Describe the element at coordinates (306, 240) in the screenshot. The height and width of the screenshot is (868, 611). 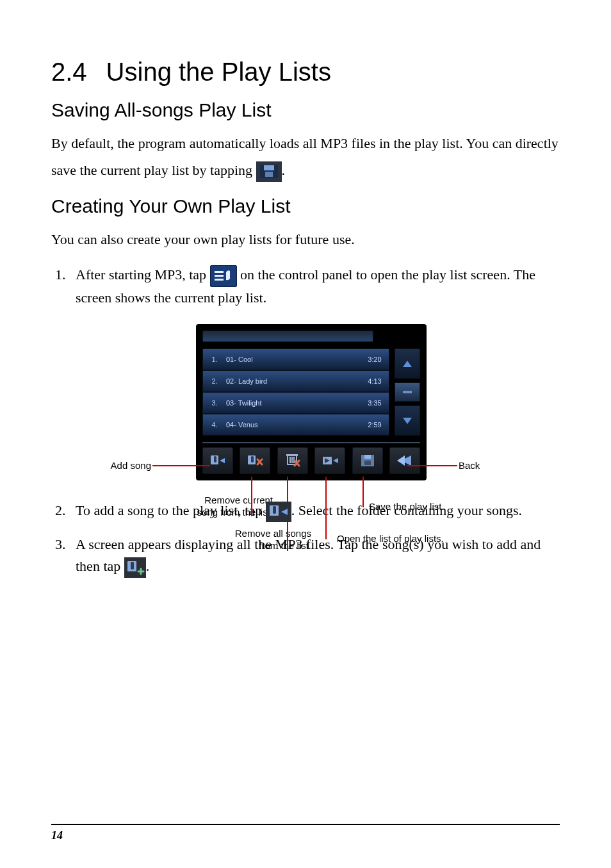
I see `creating-intro: You can also create your own play lists …` at that location.